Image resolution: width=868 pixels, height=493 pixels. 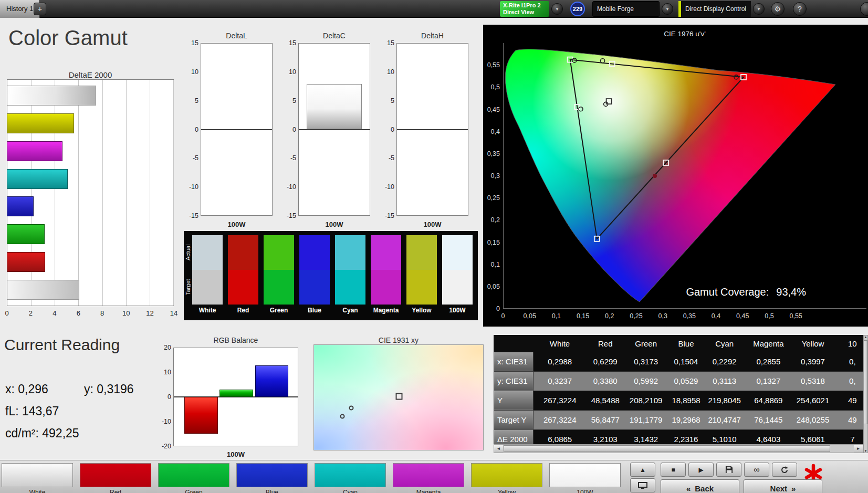 I want to click on x-tick-label: 12, so click(x=150, y=313).